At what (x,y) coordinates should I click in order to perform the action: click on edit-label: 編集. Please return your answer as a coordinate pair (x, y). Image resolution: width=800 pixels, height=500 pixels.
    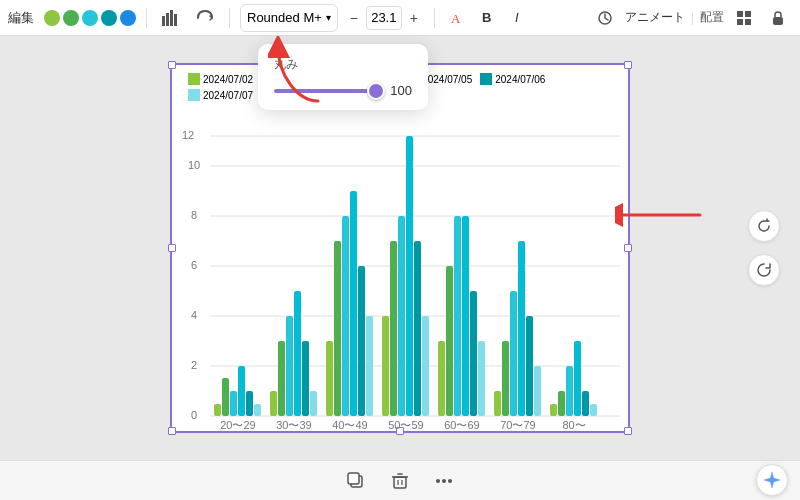
    Looking at the image, I should click on (21, 18).